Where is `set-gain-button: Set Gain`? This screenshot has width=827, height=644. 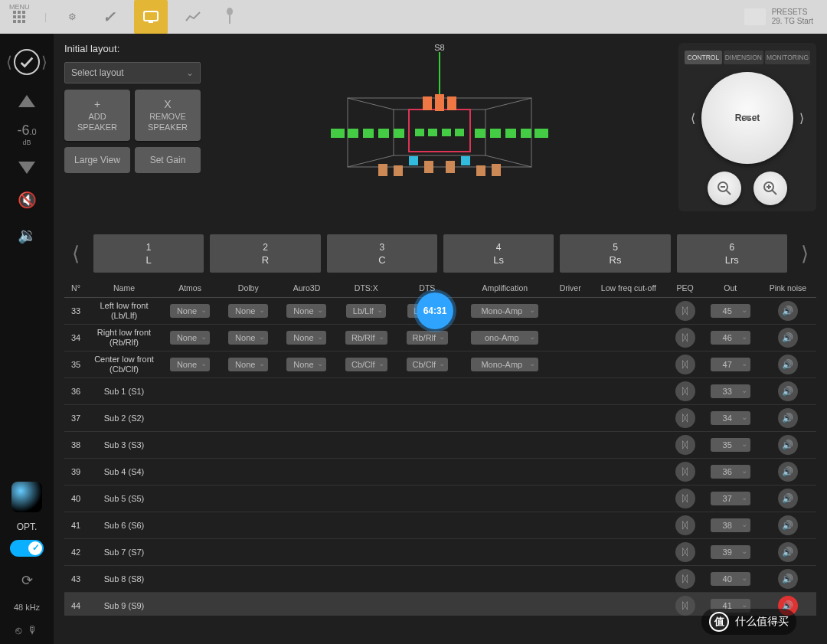
set-gain-button: Set Gain is located at coordinates (168, 160).